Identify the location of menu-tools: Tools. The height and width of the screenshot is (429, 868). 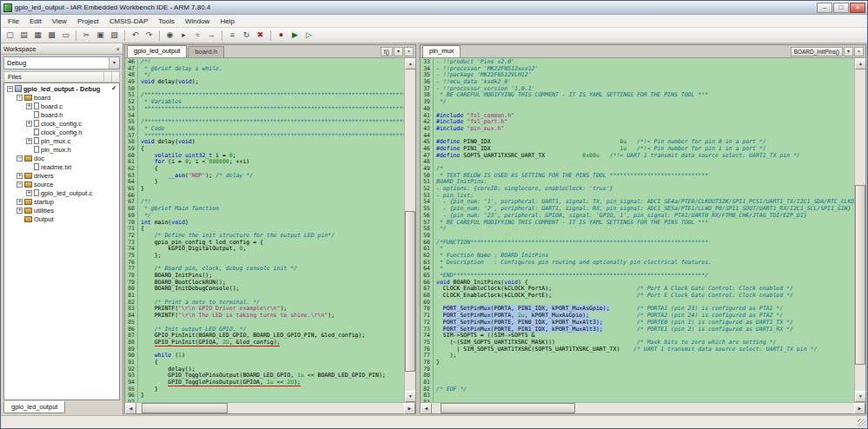
(167, 21).